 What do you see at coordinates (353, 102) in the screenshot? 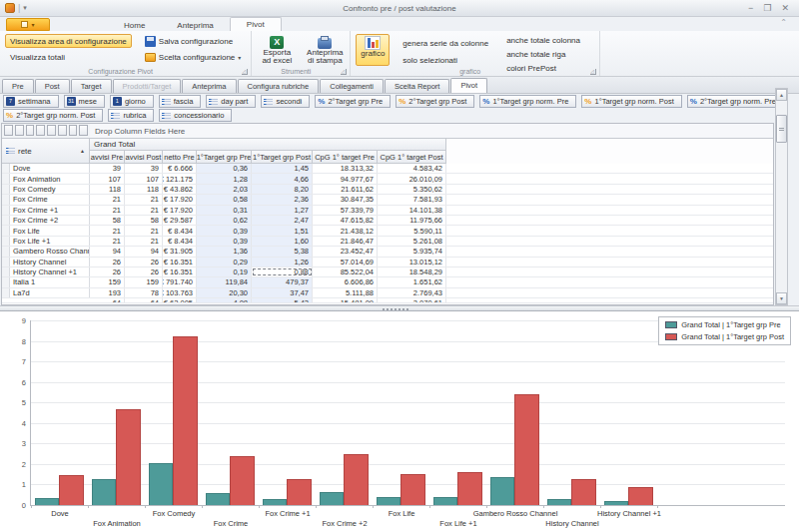
I see `field-button-2-target-grp-pre: %2°Target grp Pre` at bounding box center [353, 102].